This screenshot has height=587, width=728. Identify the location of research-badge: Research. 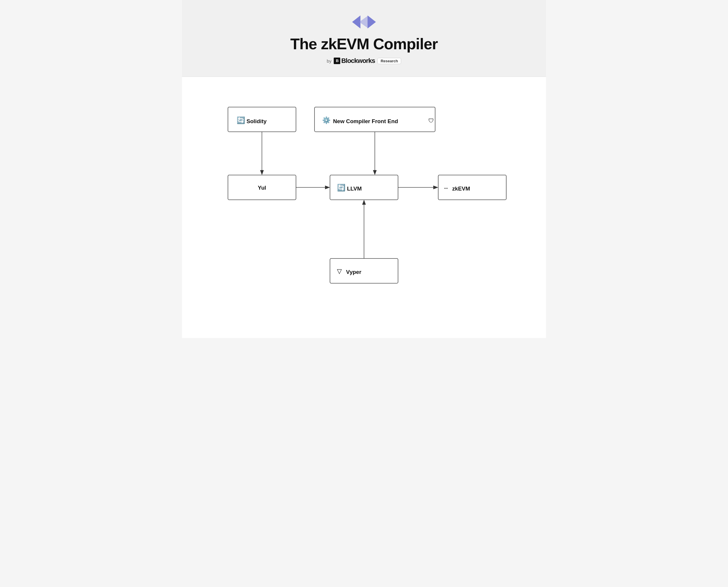
(389, 61).